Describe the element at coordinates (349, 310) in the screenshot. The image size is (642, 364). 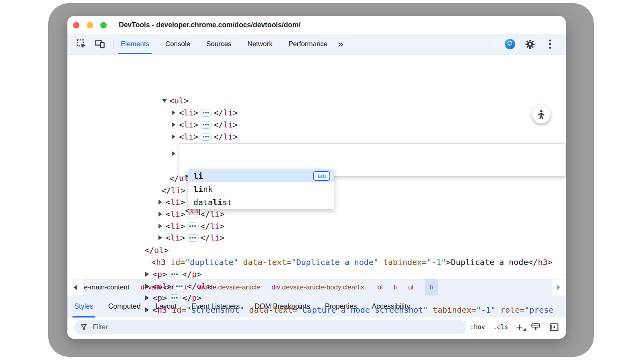
I see `dom-row-h3-screenshot: <h3 id="screenshot" data-text="Capture a…` at that location.